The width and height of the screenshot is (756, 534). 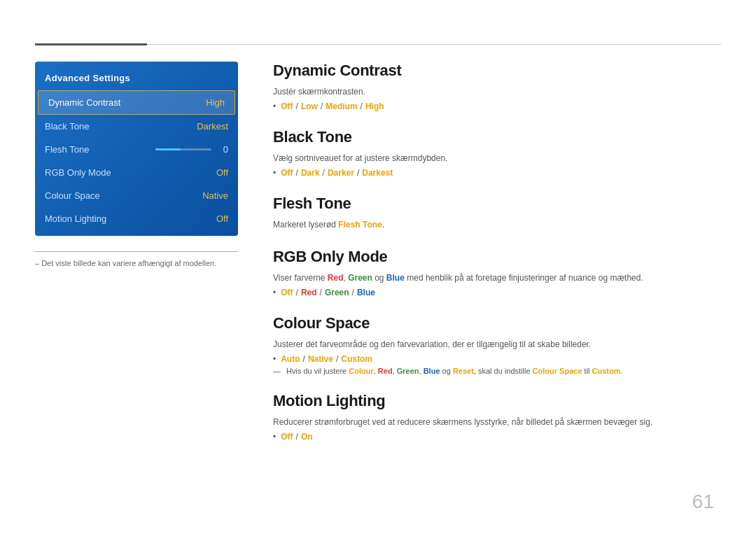 I want to click on opt-native: Native, so click(x=321, y=359).